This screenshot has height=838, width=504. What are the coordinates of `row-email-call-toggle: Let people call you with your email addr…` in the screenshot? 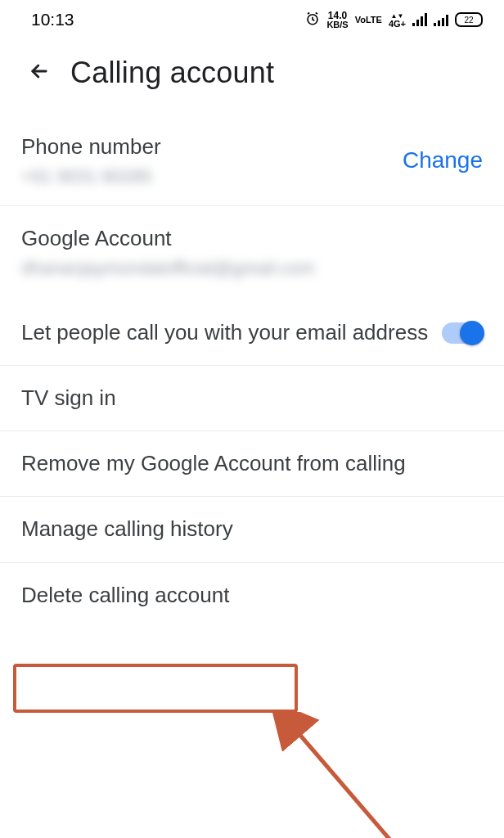 It's located at (252, 326).